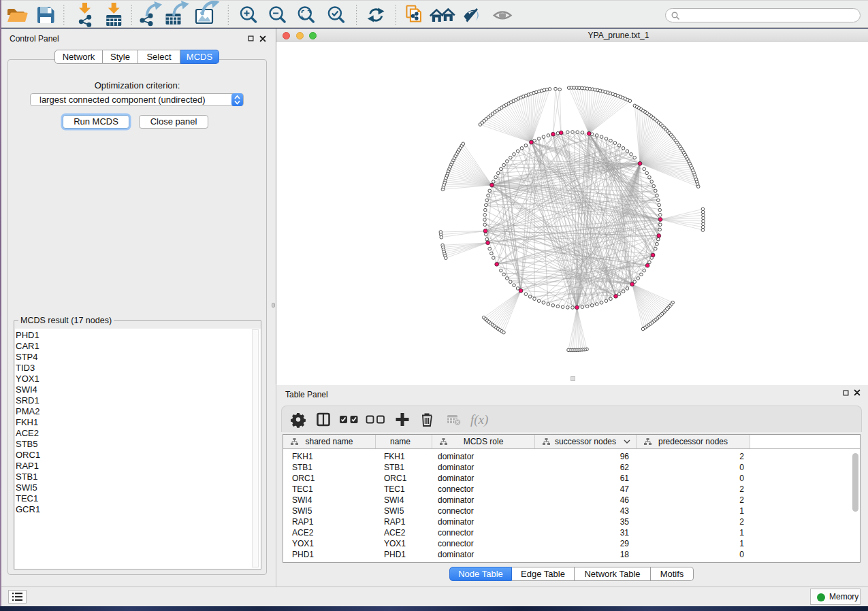 Image resolution: width=868 pixels, height=611 pixels. Describe the element at coordinates (479, 420) in the screenshot. I see `svg-text: f(x)` at that location.